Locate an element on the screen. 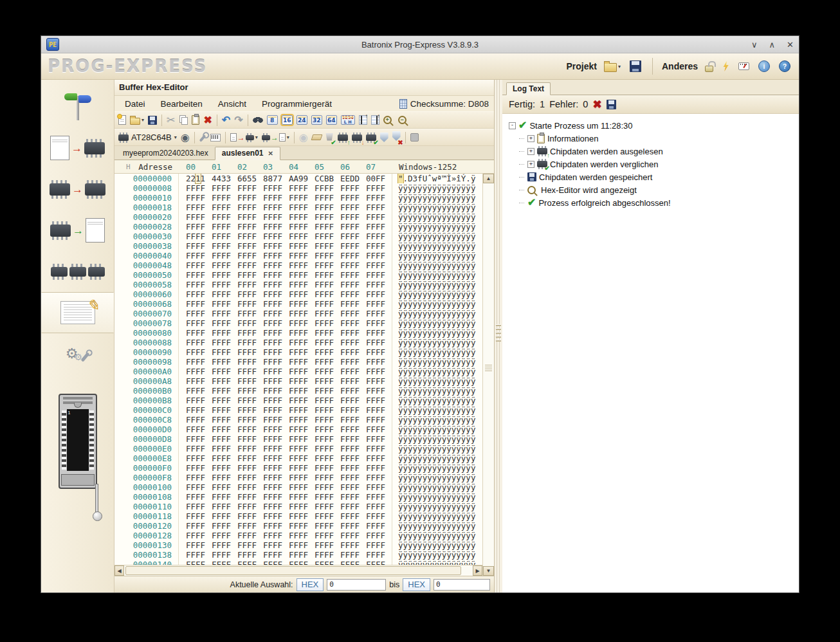  save-button is located at coordinates (152, 120).